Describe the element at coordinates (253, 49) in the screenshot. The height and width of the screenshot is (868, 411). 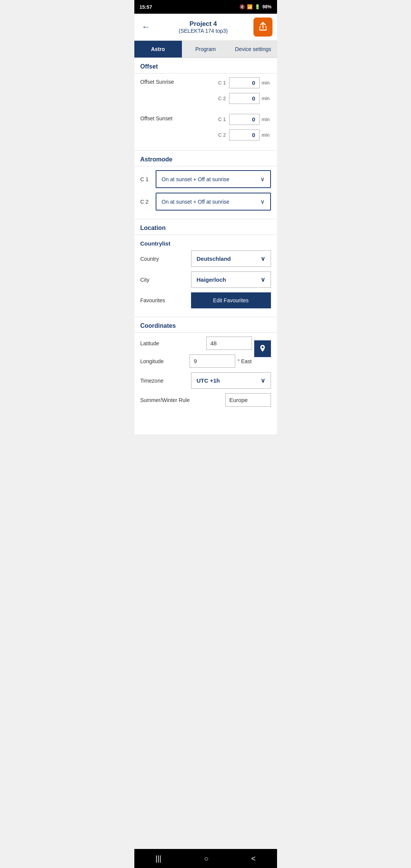
I see `tab-device-settings: Device settings` at that location.